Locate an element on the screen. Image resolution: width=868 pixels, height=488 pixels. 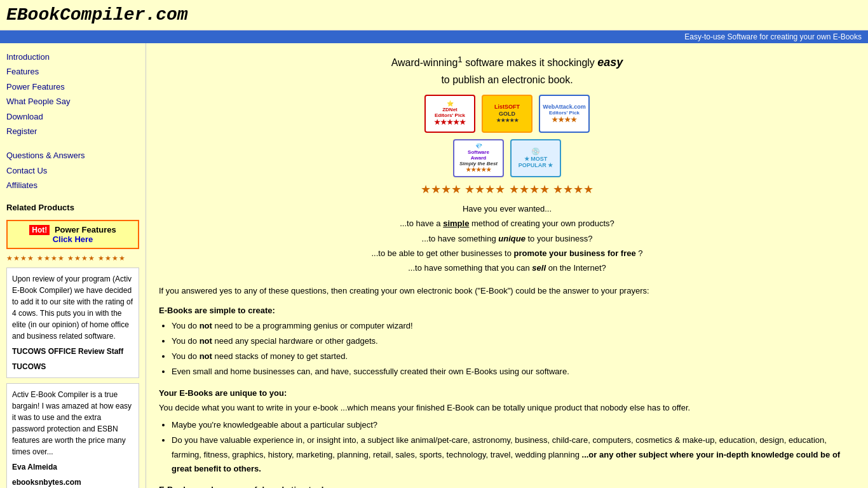
headline3: to publish an electronic book. is located at coordinates (507, 80).